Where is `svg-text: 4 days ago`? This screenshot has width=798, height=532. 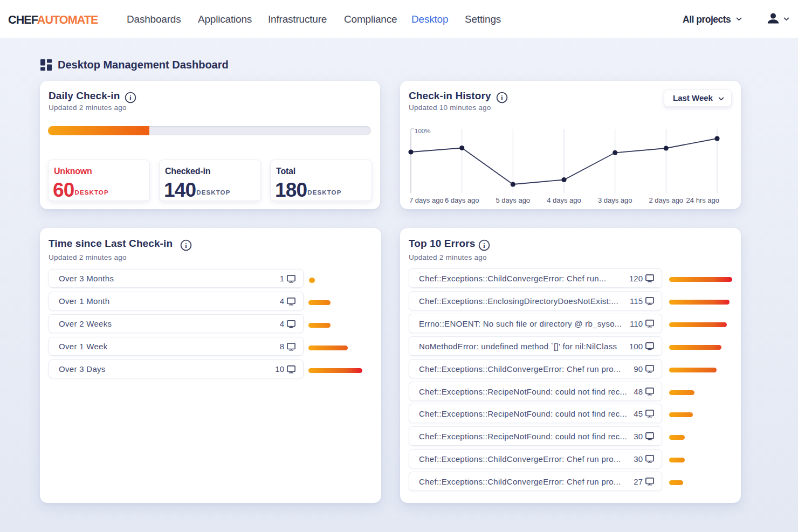
svg-text: 4 days ago is located at coordinates (564, 201).